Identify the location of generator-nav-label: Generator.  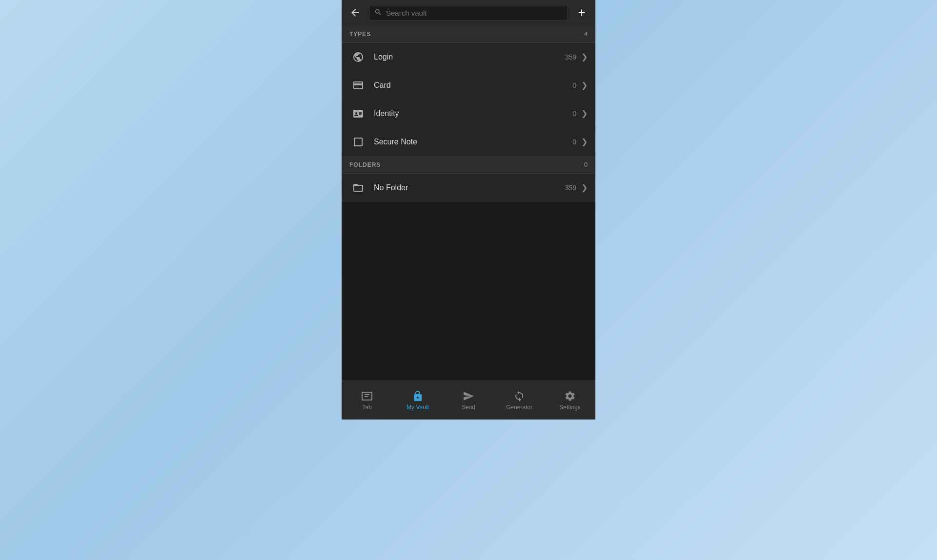
(519, 407).